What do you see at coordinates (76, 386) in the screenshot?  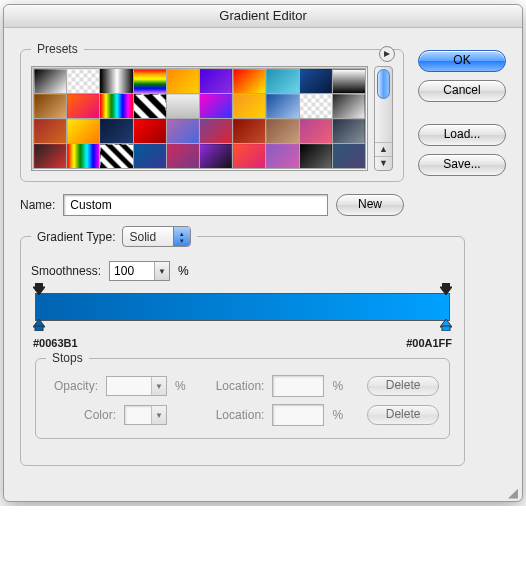 I see `opacity-label: Opacity:` at bounding box center [76, 386].